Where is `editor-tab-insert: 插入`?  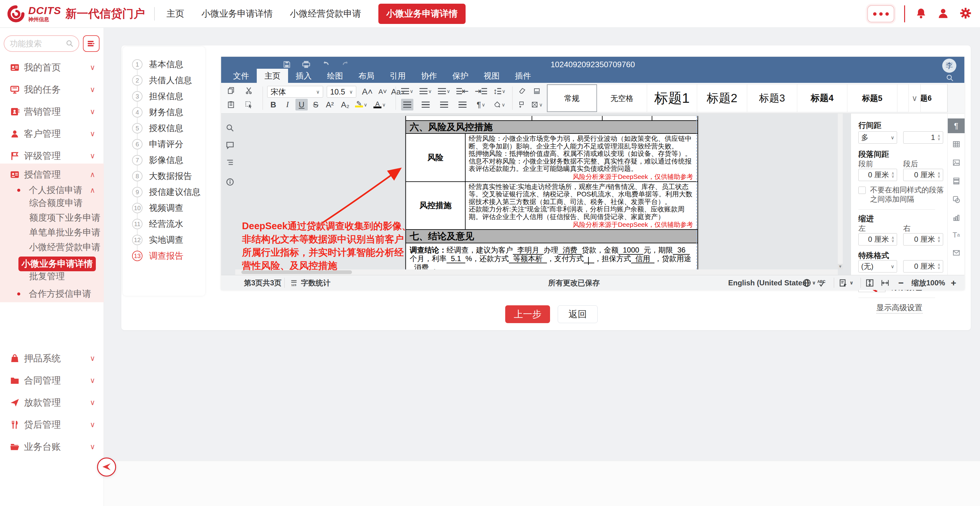 editor-tab-insert: 插入 is located at coordinates (304, 76).